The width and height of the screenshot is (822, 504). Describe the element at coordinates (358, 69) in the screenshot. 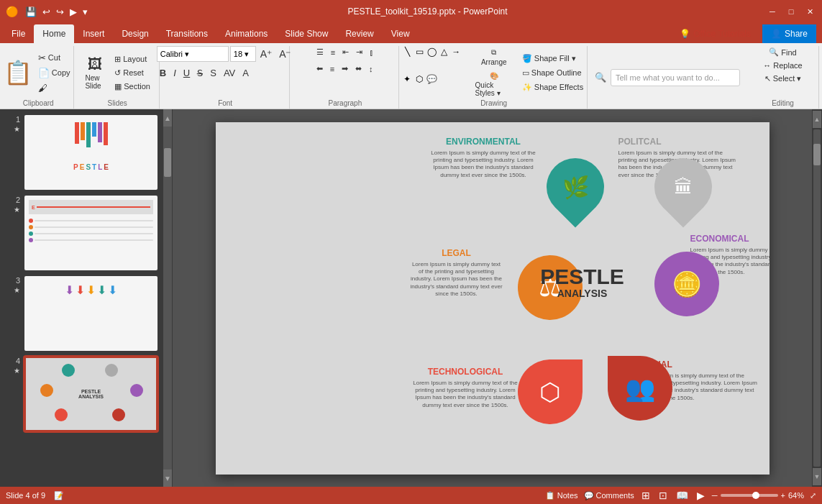

I see `justify-btn: ⬌` at that location.